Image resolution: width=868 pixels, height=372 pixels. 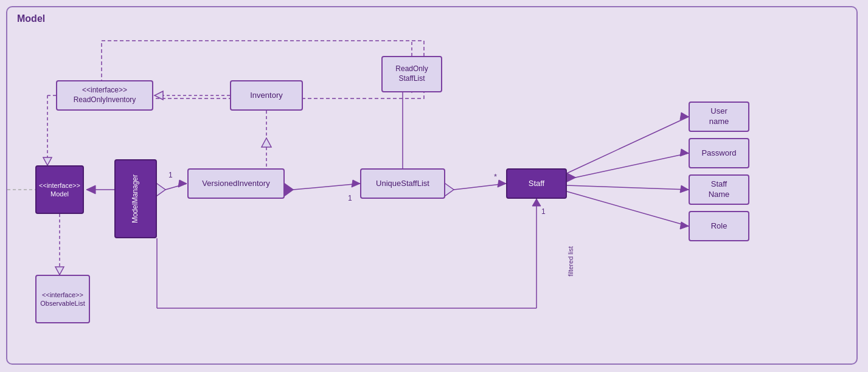 I want to click on unique-stafflist-box: UniqueStaffList, so click(x=403, y=184).